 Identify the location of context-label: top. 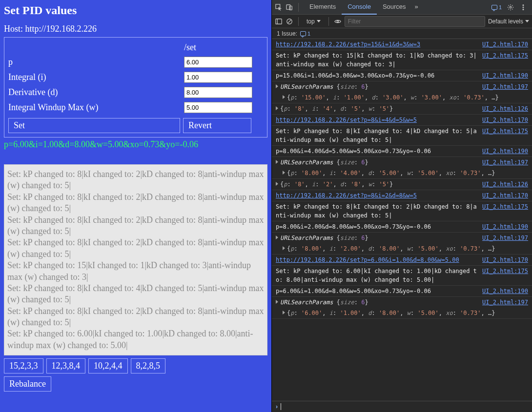
(310, 21).